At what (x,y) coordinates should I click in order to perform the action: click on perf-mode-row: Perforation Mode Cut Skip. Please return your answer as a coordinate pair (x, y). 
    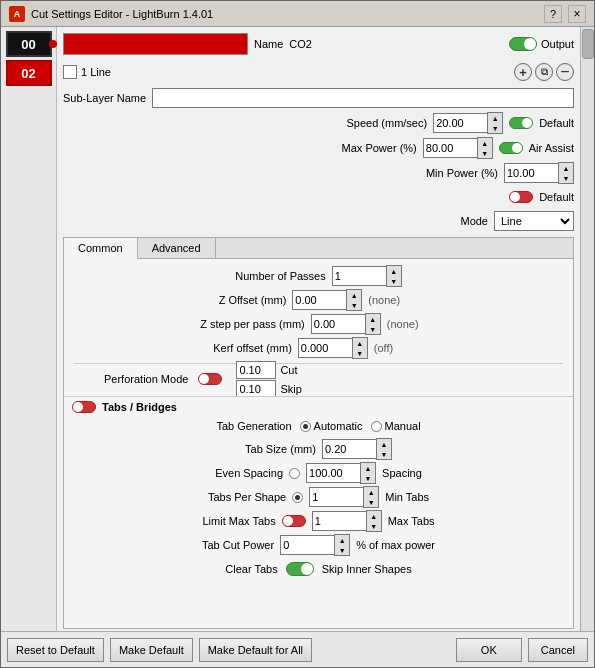
    Looking at the image, I should click on (318, 379).